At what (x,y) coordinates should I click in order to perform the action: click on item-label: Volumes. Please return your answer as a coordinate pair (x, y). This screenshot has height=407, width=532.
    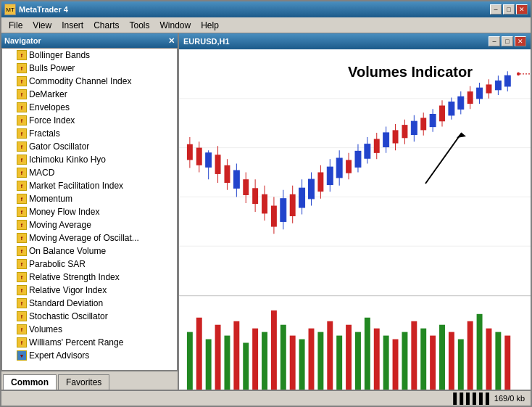
    Looking at the image, I should click on (46, 329).